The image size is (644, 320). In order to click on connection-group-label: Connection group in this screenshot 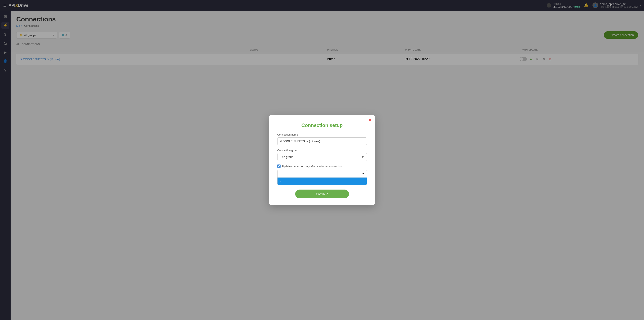, I will do `click(322, 150)`.